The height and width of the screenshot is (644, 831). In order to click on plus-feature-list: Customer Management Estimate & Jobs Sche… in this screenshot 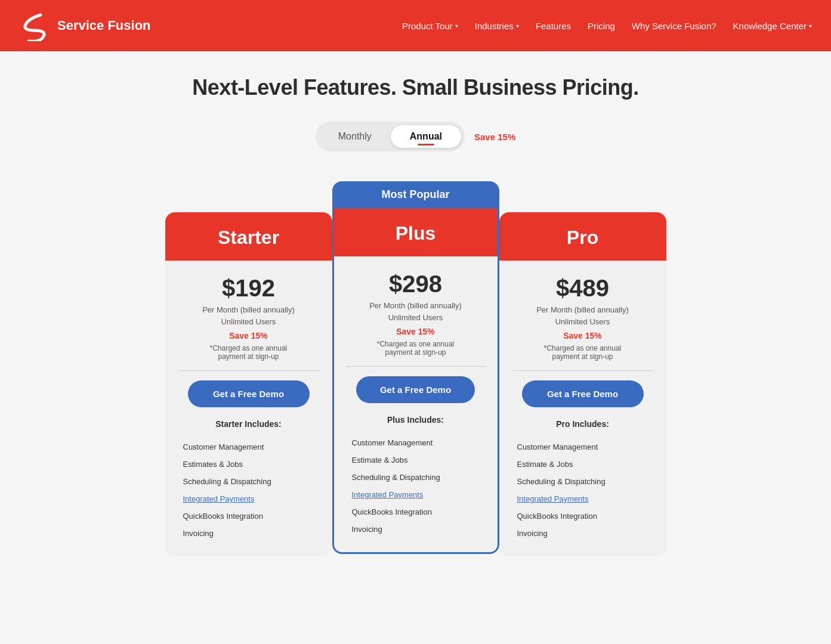, I will do `click(416, 486)`.